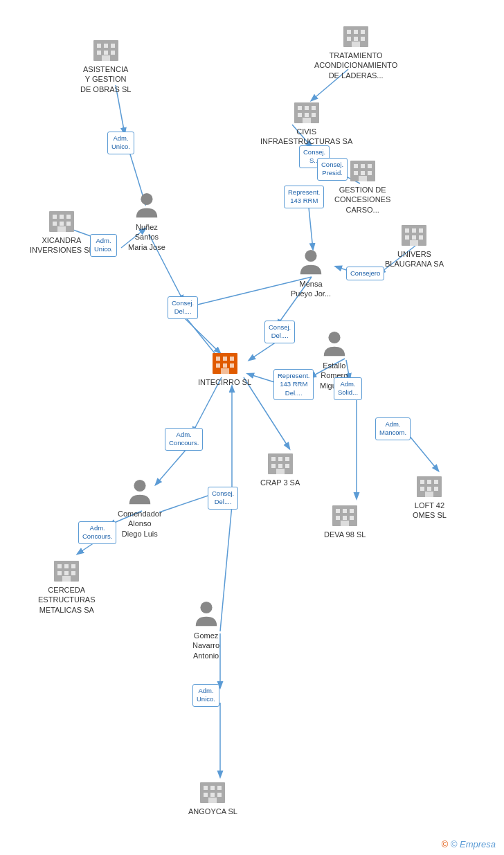 The height and width of the screenshot is (855, 504). What do you see at coordinates (363, 199) in the screenshot?
I see `label-gestion: GESTION DE CONCESIONES CARSO...` at bounding box center [363, 199].